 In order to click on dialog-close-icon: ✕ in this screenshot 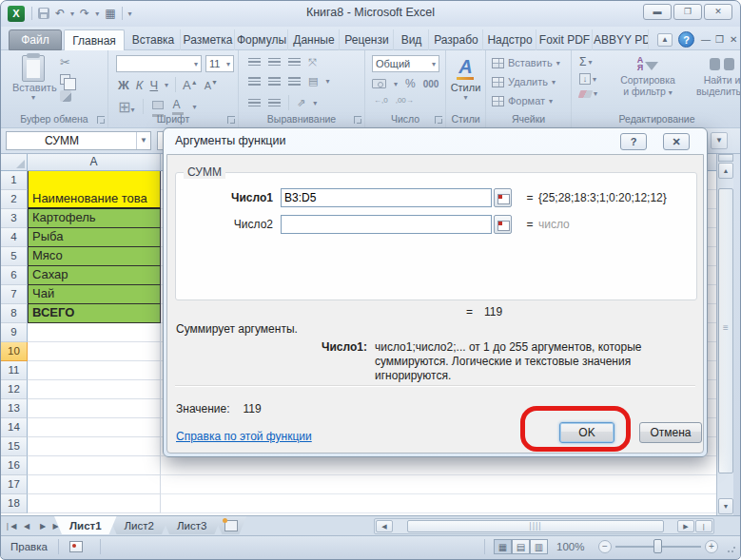, I will do `click(676, 142)`.